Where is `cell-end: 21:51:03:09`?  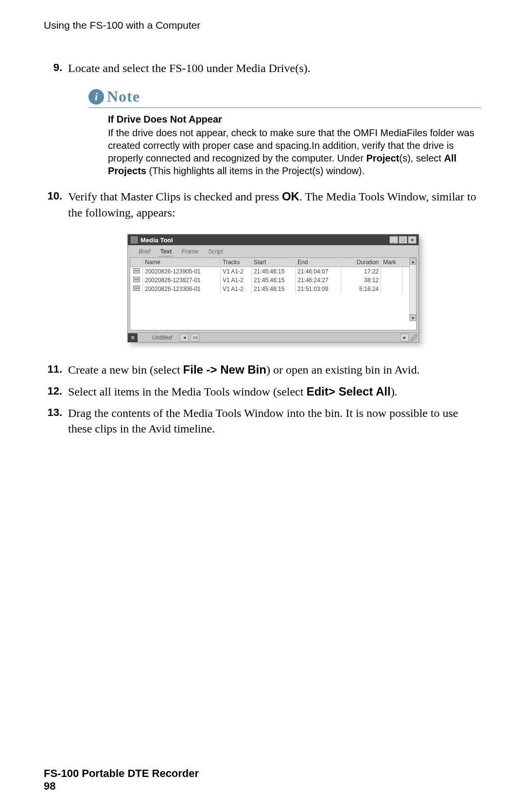
cell-end: 21:51:03:09 is located at coordinates (318, 289).